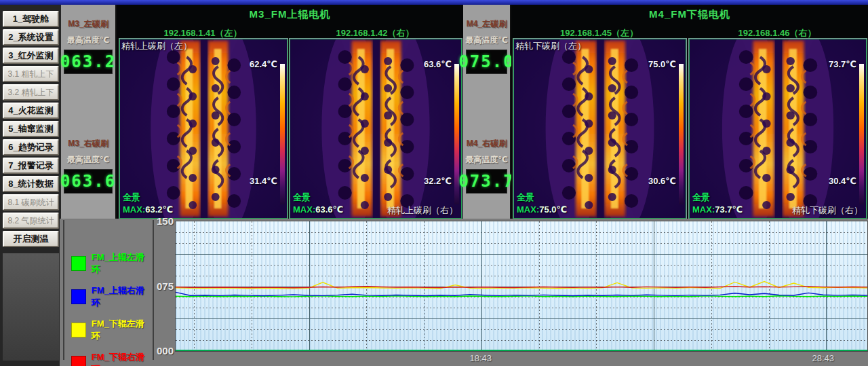  I want to click on x-axis-tick: 28:43, so click(823, 359).